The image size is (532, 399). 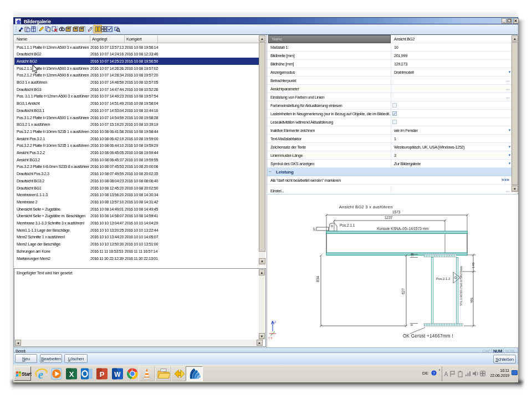 I want to click on svg-text: X, so click(x=72, y=375).